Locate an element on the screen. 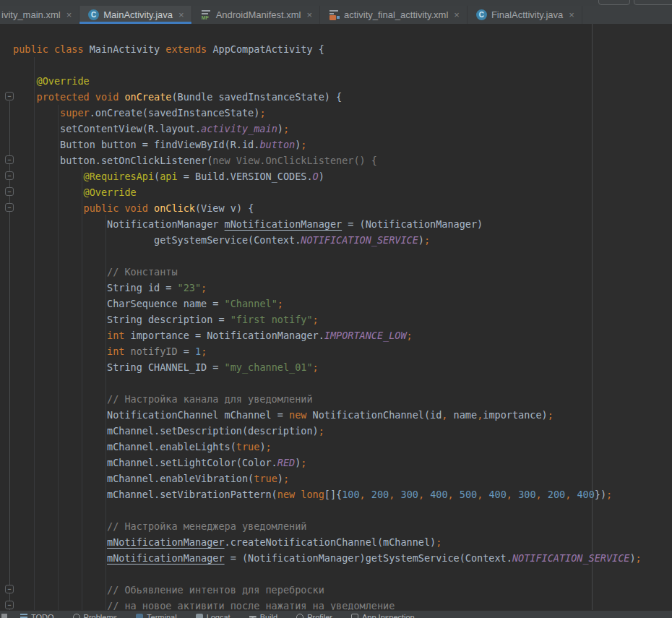  code-line: mChannel.setLightColor(Color.RED); is located at coordinates (327, 463).